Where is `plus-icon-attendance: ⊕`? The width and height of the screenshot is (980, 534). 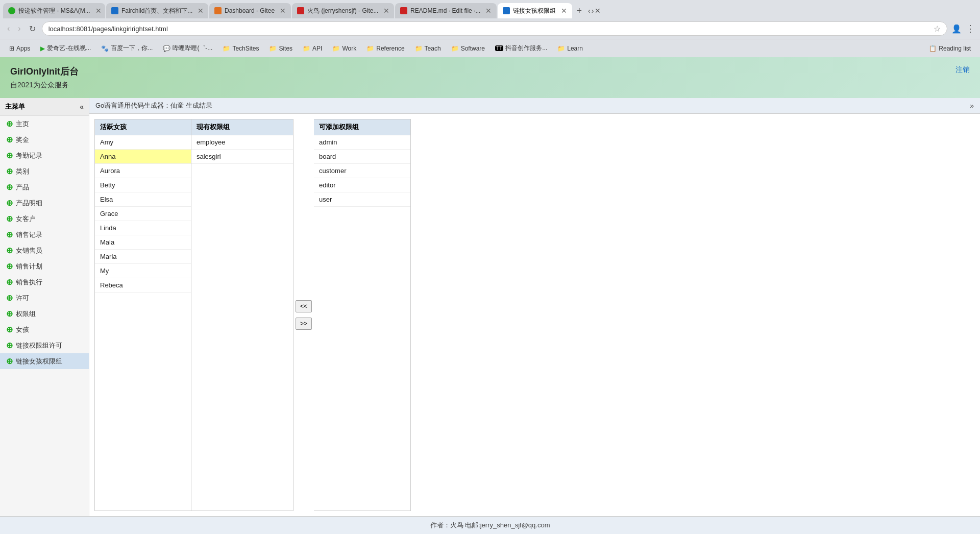 plus-icon-attendance: ⊕ is located at coordinates (9, 155).